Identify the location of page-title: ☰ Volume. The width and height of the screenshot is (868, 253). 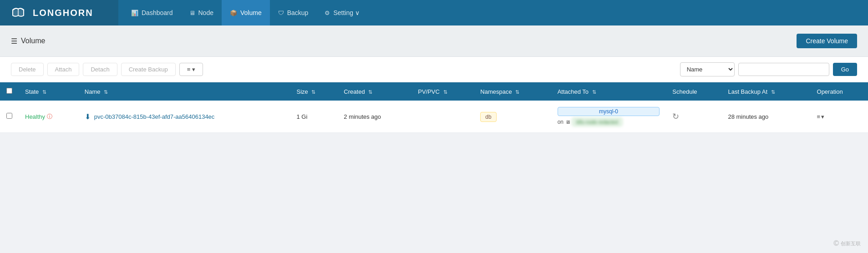
(28, 41).